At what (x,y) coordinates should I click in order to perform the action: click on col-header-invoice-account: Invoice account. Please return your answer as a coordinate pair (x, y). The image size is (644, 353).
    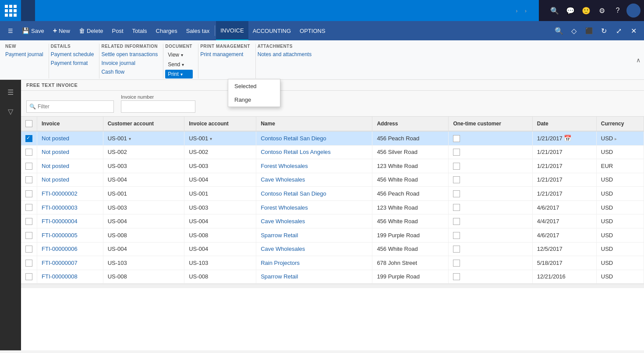
    Looking at the image, I should click on (220, 124).